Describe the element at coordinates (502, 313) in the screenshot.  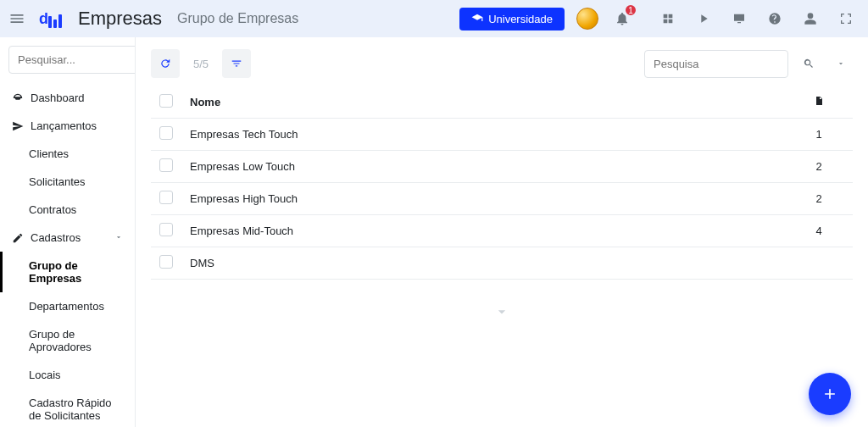
I see `expand-more` at that location.